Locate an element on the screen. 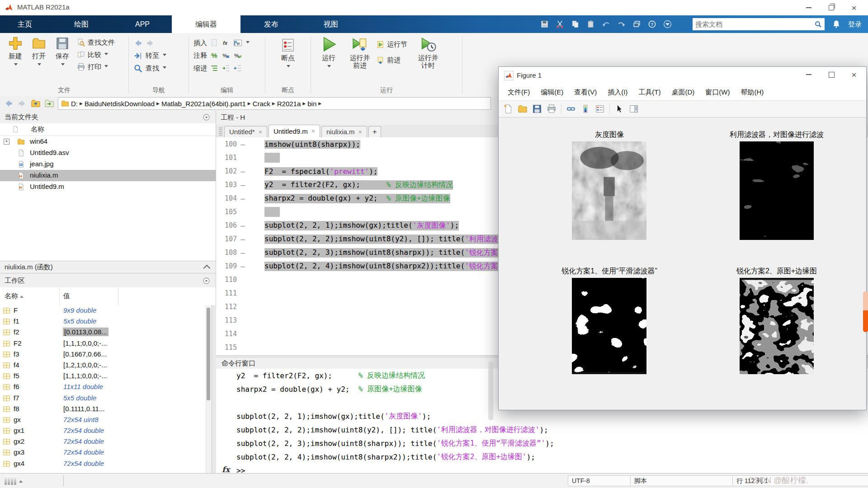 This screenshot has width=868, height=488. editor-tab-niulixia.m: niulixia.m× is located at coordinates (344, 132).